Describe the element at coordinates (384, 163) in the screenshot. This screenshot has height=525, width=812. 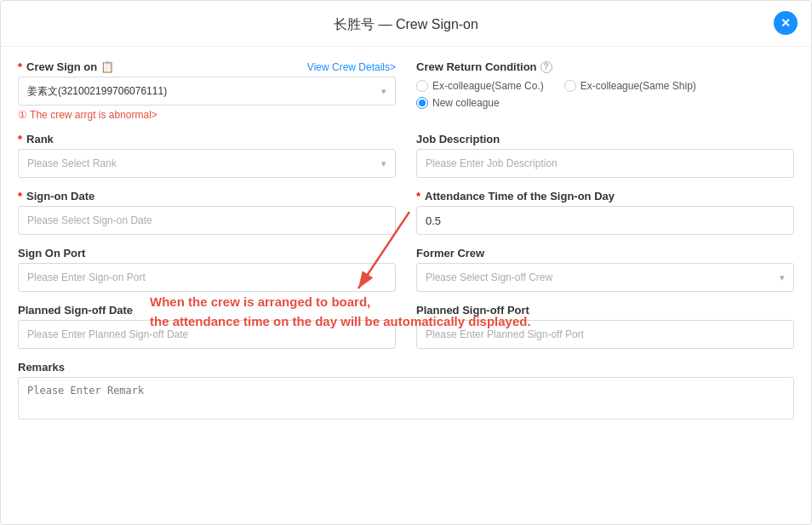
I see `rank-select-arrow: ▾` at that location.